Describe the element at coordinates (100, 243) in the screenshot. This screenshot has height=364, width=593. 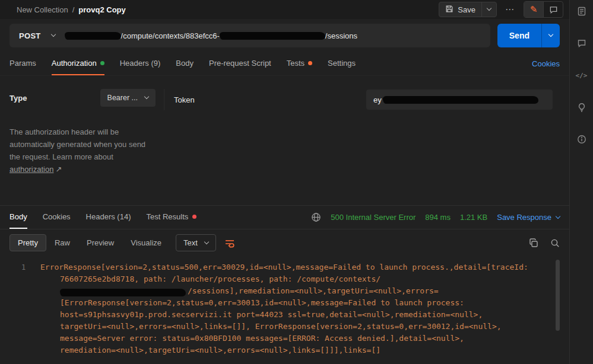
I see `view-preview: Preview` at that location.